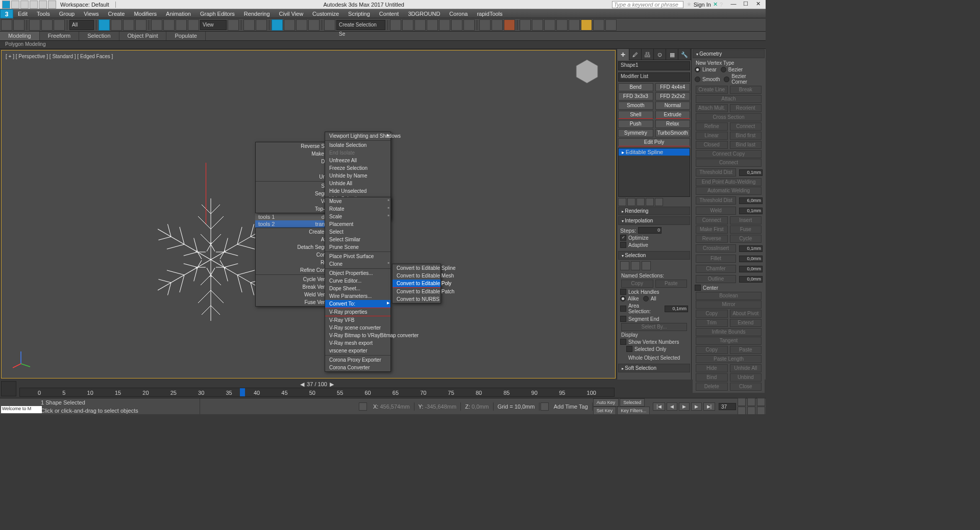 This screenshot has height=530, width=980. What do you see at coordinates (636, 106) in the screenshot?
I see `mod-smooth: Smooth` at bounding box center [636, 106].